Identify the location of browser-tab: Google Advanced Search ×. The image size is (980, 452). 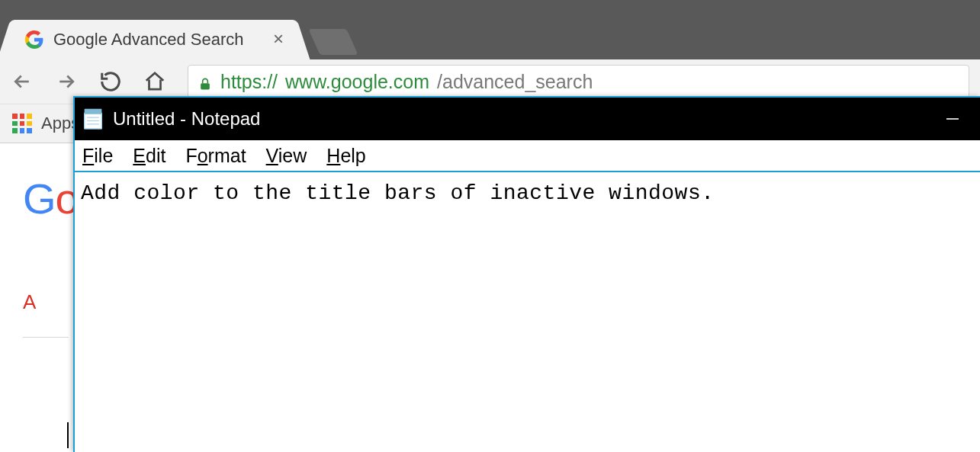
(154, 40).